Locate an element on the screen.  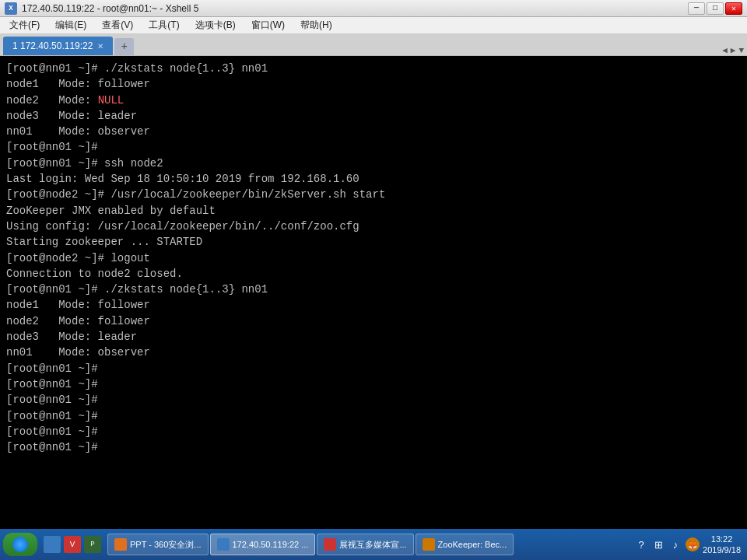
window-title: 172.40.50.119:22 - root@nn01:~ - Xshell … is located at coordinates (110, 9).